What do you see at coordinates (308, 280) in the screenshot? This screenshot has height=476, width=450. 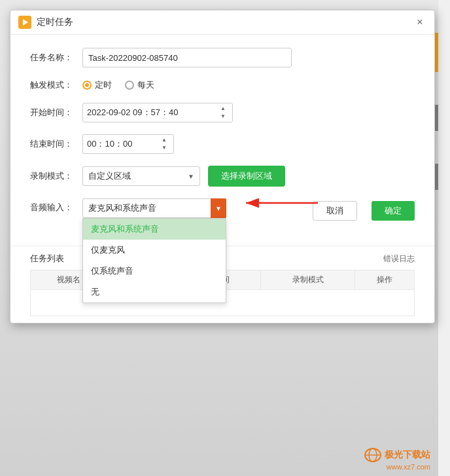 I see `col-record-mode: 录制模式` at bounding box center [308, 280].